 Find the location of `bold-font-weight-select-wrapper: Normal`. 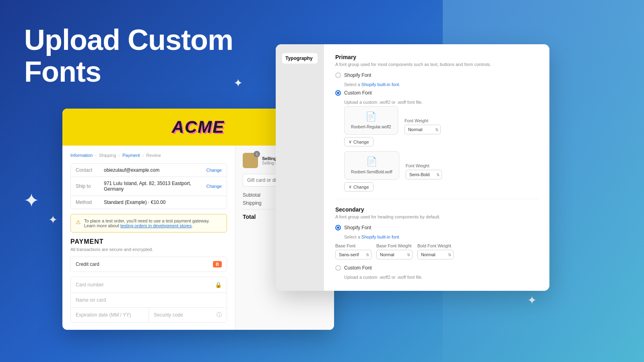

bold-font-weight-select-wrapper: Normal is located at coordinates (436, 255).